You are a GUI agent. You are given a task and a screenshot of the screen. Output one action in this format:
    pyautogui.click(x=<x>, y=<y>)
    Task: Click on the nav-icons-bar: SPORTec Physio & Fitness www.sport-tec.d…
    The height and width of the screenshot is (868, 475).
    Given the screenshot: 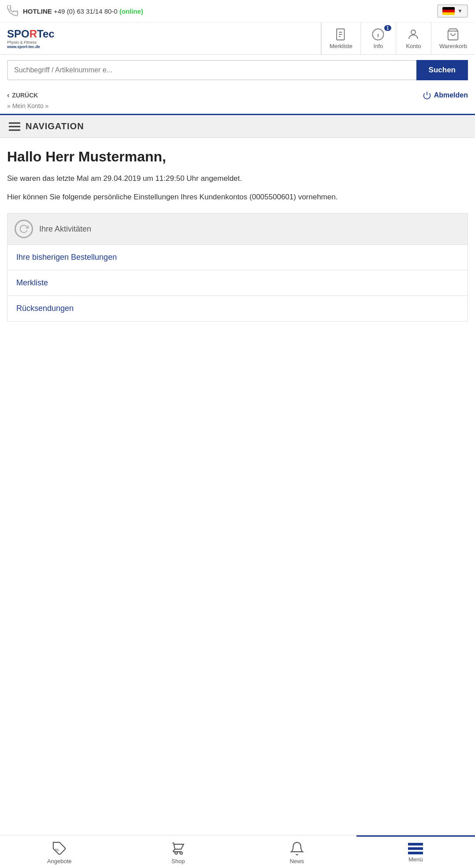 What is the action you would take?
    pyautogui.click(x=238, y=39)
    